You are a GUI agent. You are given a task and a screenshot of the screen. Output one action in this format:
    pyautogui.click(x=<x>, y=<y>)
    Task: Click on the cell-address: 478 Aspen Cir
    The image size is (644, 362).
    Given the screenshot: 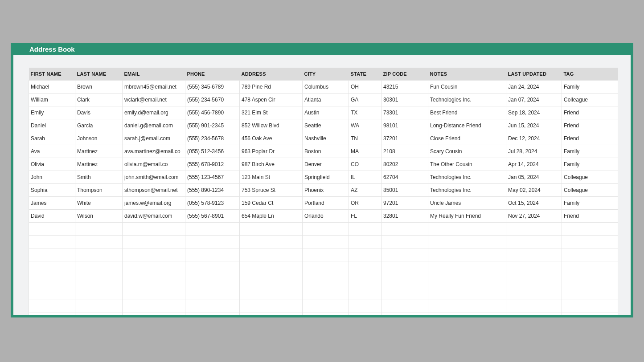 What is the action you would take?
    pyautogui.click(x=271, y=100)
    